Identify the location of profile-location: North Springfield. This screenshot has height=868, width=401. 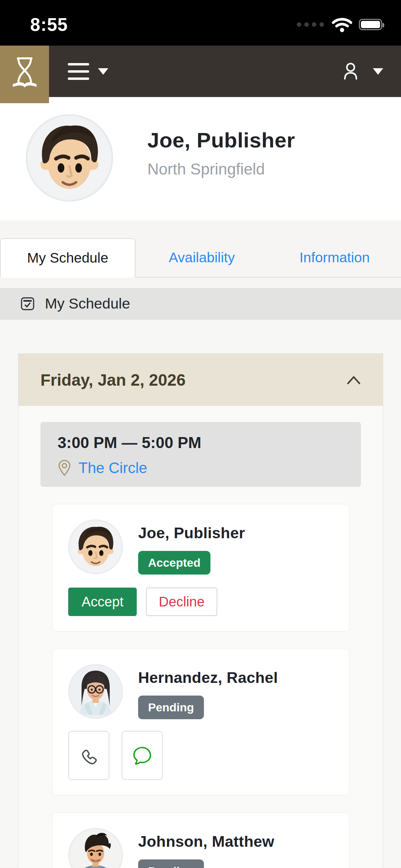
(221, 169).